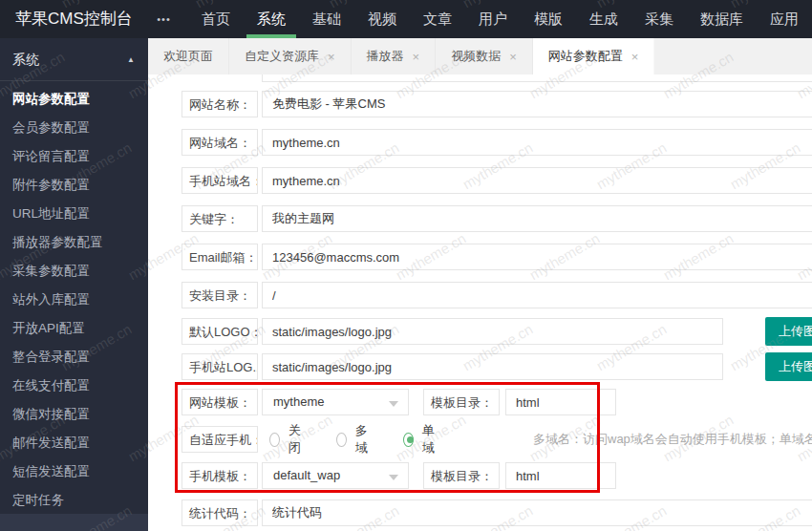  Describe the element at coordinates (75, 500) in the screenshot. I see `sidebar-item-cron-task: 定时任务` at that location.